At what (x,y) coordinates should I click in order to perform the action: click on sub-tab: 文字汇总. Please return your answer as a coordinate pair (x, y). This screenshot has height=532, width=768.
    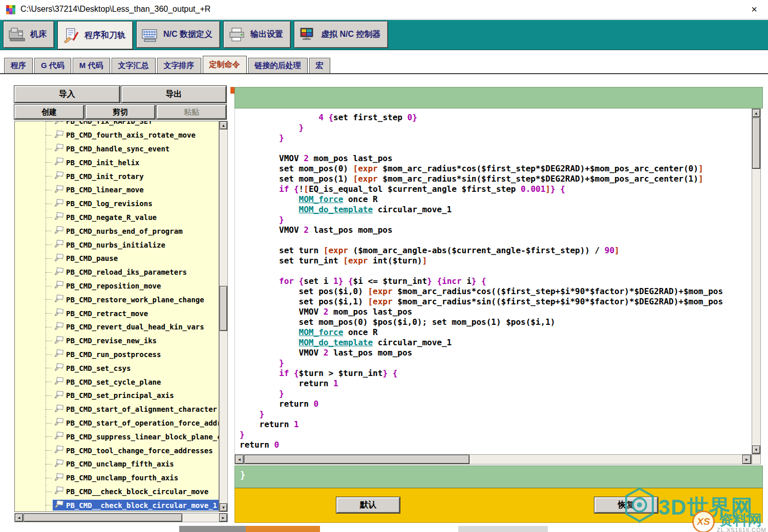
    Looking at the image, I should click on (134, 65).